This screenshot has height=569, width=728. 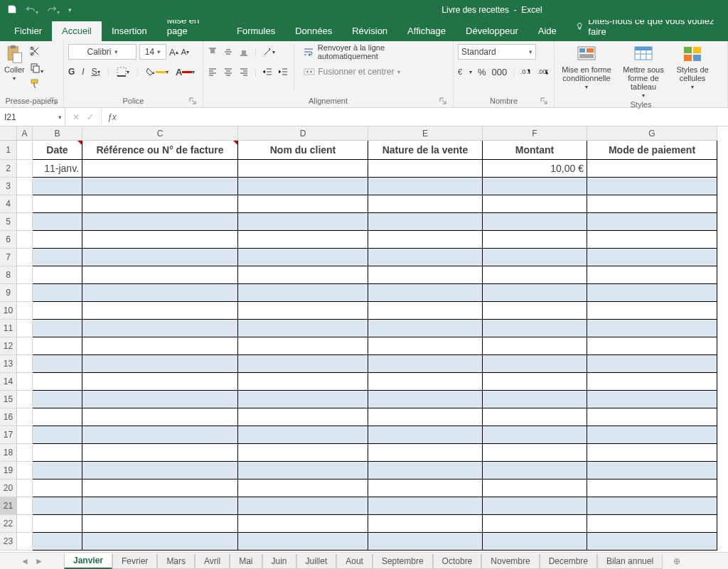 What do you see at coordinates (9, 541) in the screenshot?
I see `row-header: 23` at bounding box center [9, 541].